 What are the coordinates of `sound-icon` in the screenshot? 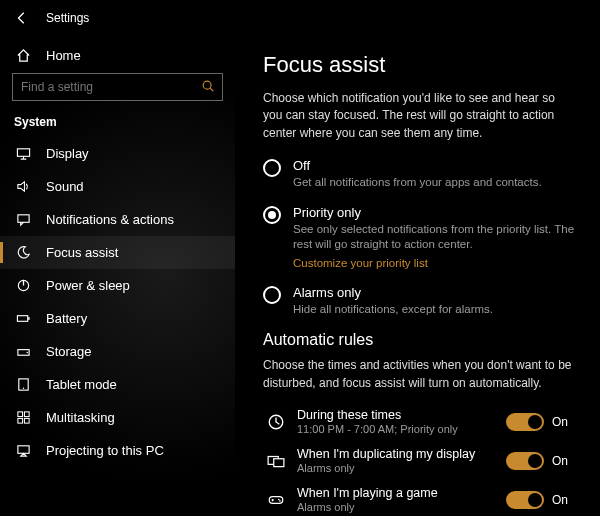 It's located at (23, 186).